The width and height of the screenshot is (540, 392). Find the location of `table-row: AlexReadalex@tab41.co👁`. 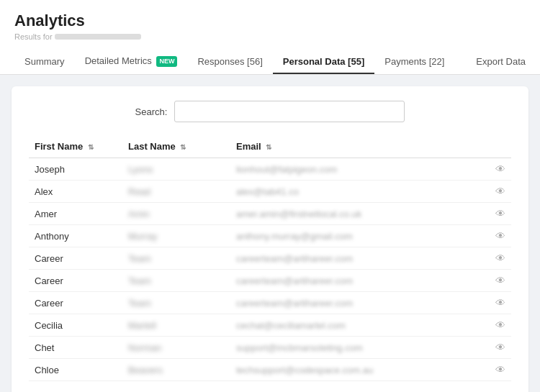

table-row: AlexReadalex@tab41.co👁 is located at coordinates (270, 191).